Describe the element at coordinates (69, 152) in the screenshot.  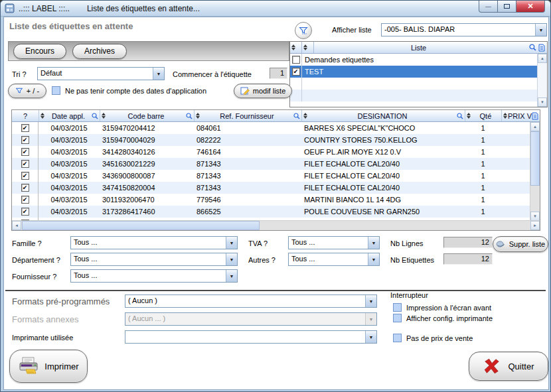
I see `cell-date: 04/03/2015` at that location.